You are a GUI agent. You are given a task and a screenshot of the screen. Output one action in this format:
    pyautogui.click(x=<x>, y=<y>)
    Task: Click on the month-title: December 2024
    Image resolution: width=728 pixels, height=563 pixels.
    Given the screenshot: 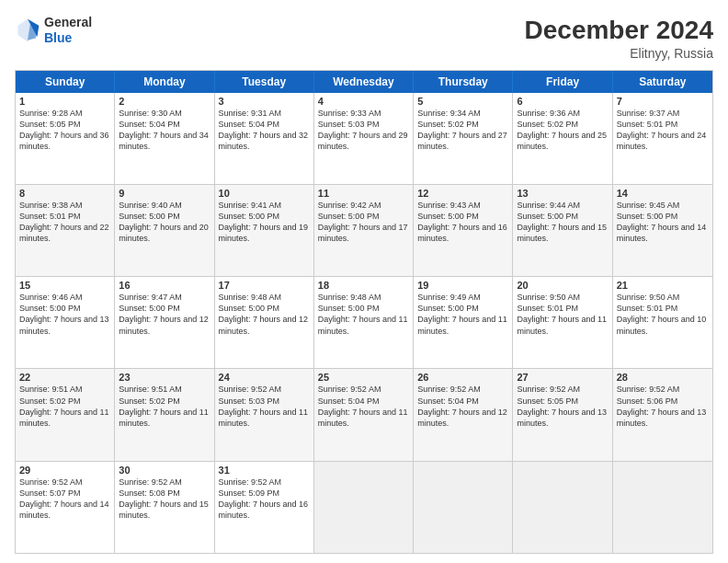 What is the action you would take?
    pyautogui.click(x=620, y=30)
    